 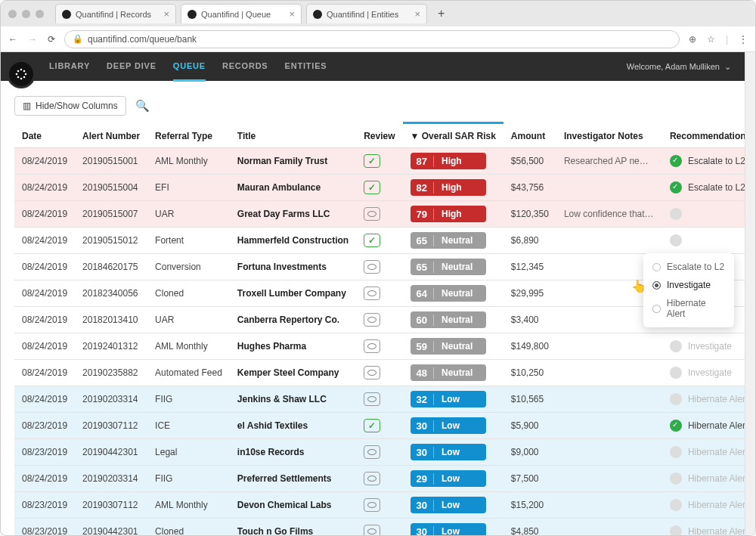 I want to click on cell-title: Hughes Pharma, so click(x=293, y=346).